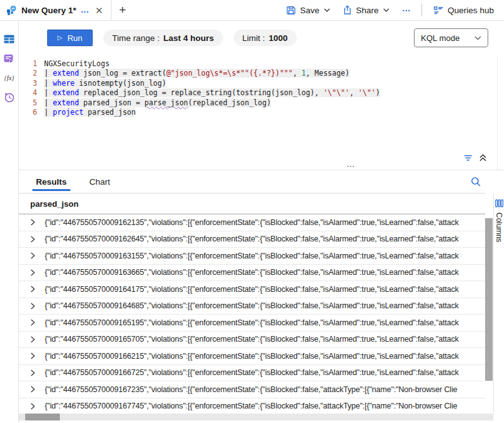  Describe the element at coordinates (252, 340) in the screenshot. I see `table-row: {"id":"4467550570009165705","violations"…` at that location.